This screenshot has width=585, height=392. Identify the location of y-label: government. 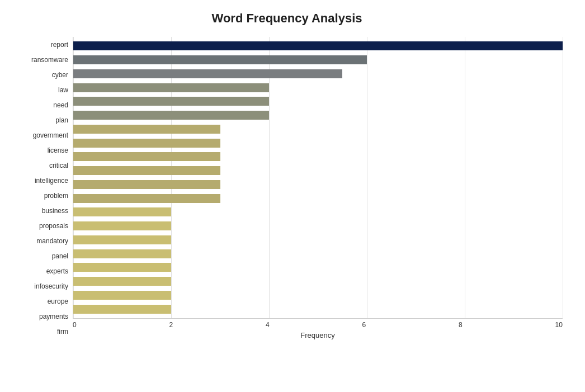
(50, 135).